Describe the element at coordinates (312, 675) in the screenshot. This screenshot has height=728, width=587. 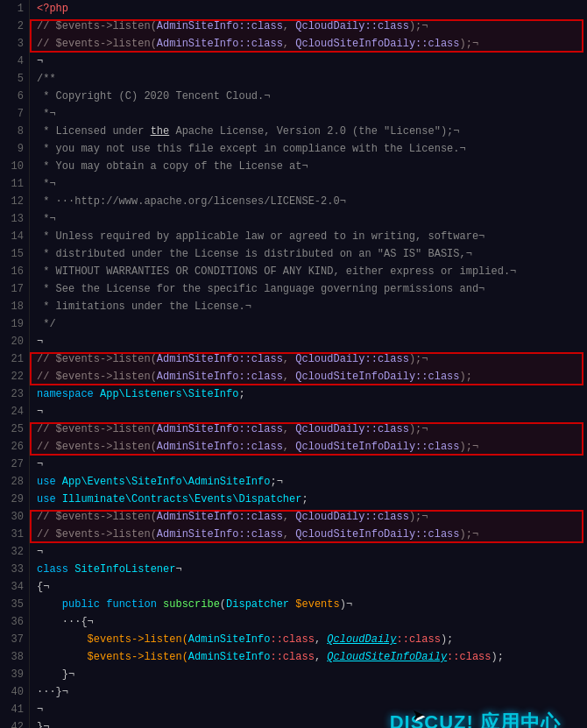
I see `code-line: }¬` at that location.